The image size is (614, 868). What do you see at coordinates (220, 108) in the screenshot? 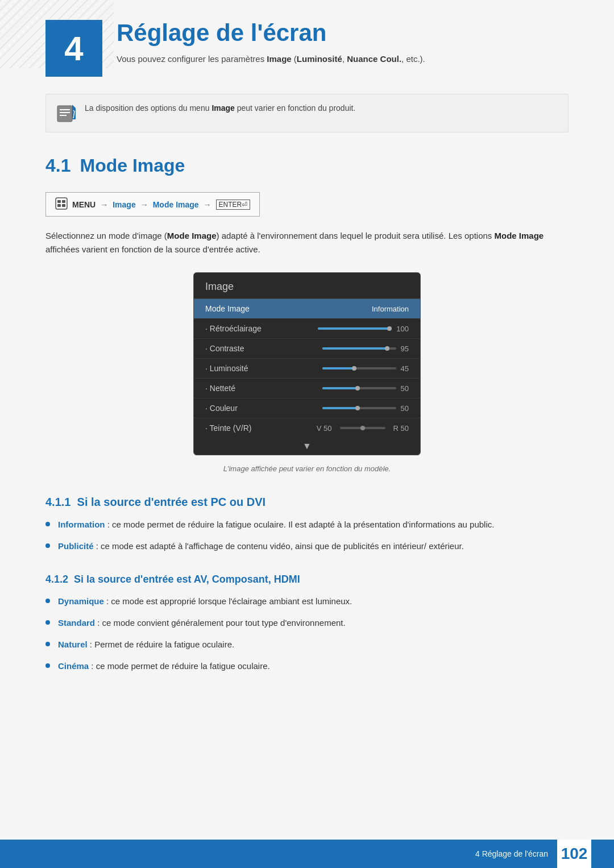
I see `note-text: La disposition des options du menu Image…` at bounding box center [220, 108].